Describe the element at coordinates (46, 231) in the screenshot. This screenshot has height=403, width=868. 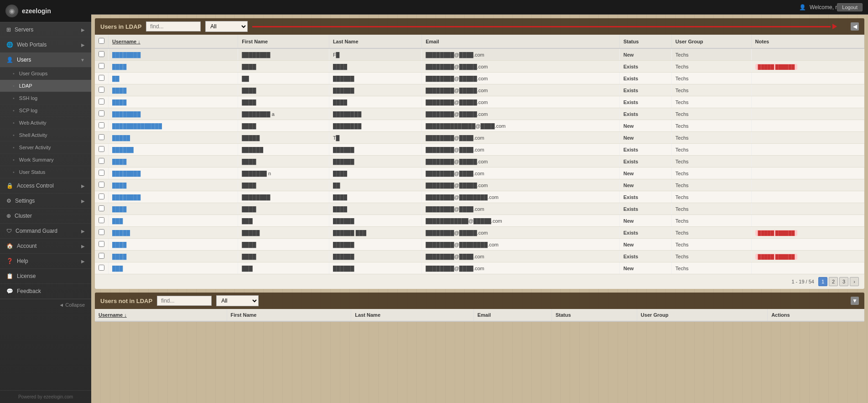
I see `sidebar-item-command-guard: 🛡 Command Guard ▶` at that location.